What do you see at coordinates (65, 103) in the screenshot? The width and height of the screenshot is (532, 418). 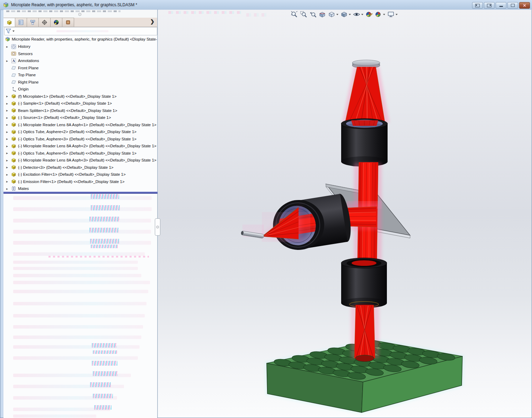 I see `tree-item-label: (-) Sample<1> (Default) <<Default>_Displ…` at bounding box center [65, 103].